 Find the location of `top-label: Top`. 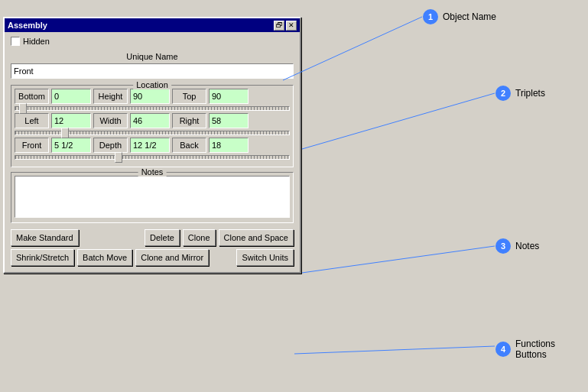

top-label: Top is located at coordinates (190, 96).